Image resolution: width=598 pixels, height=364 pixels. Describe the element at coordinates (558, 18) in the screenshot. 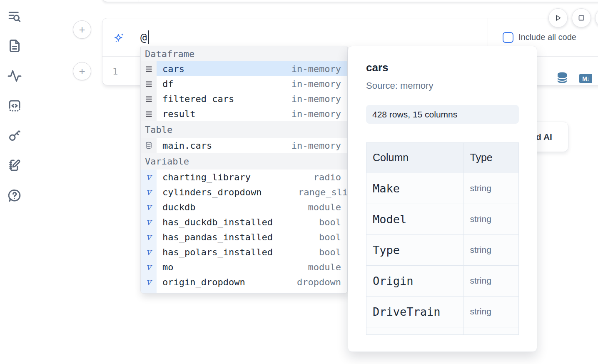

I see `run-cell-button` at that location.